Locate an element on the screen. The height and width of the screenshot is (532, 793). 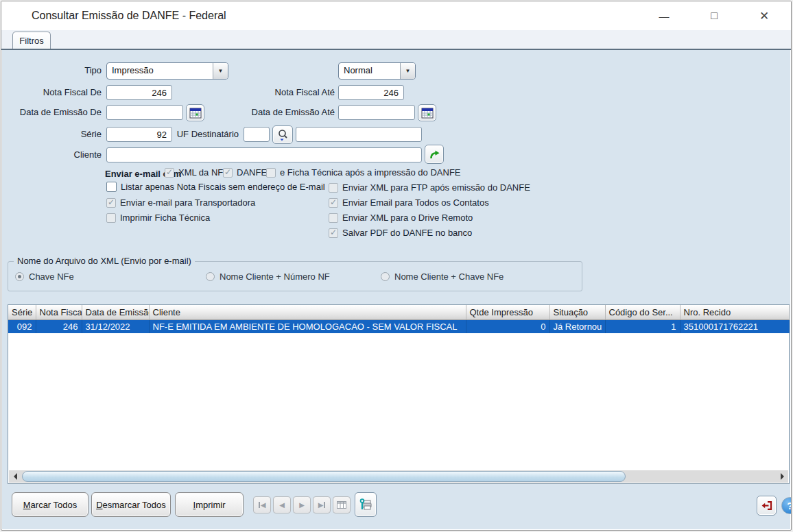
close-button: ✕ is located at coordinates (764, 16).